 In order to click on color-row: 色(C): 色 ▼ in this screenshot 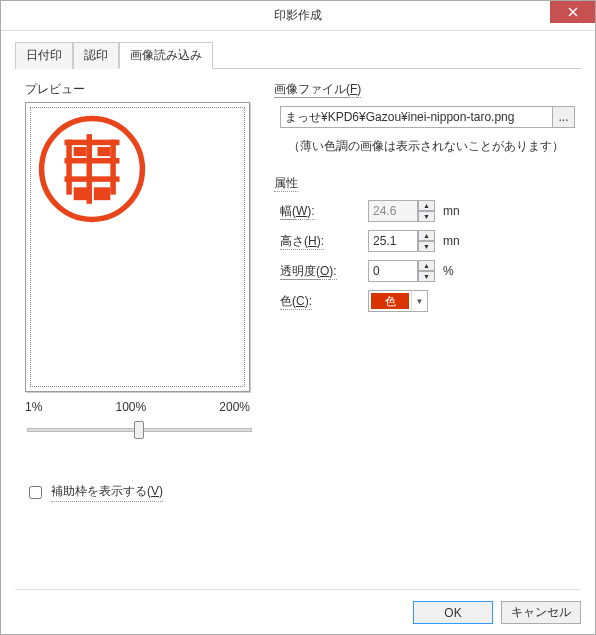, I will do `click(428, 301)`.